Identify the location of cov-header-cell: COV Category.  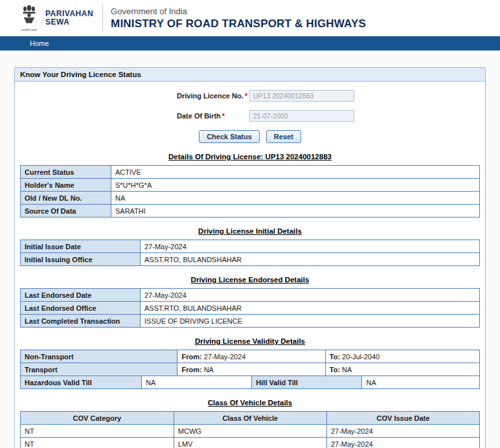
(97, 418).